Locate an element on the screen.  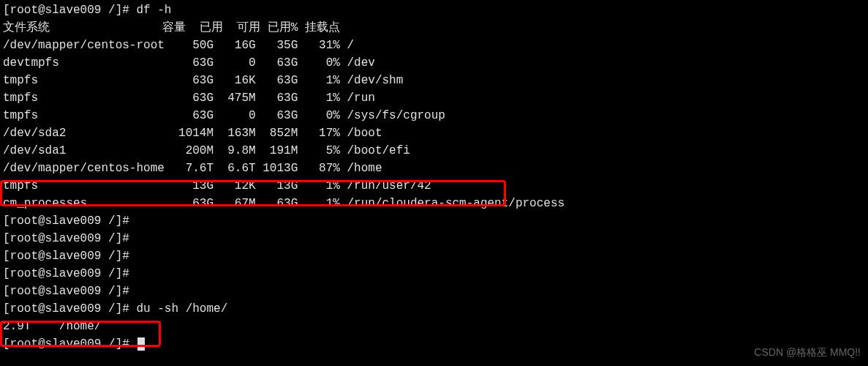
df-row: cm_processes 63G 67M 63G 1% /run/clouder… is located at coordinates (434, 203).